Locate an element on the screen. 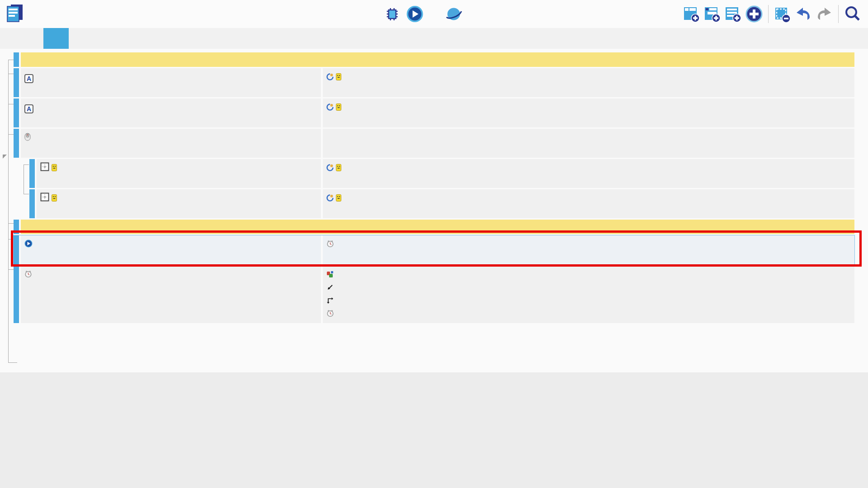 The image size is (868, 488). group-row-monster is located at coordinates (434, 60).